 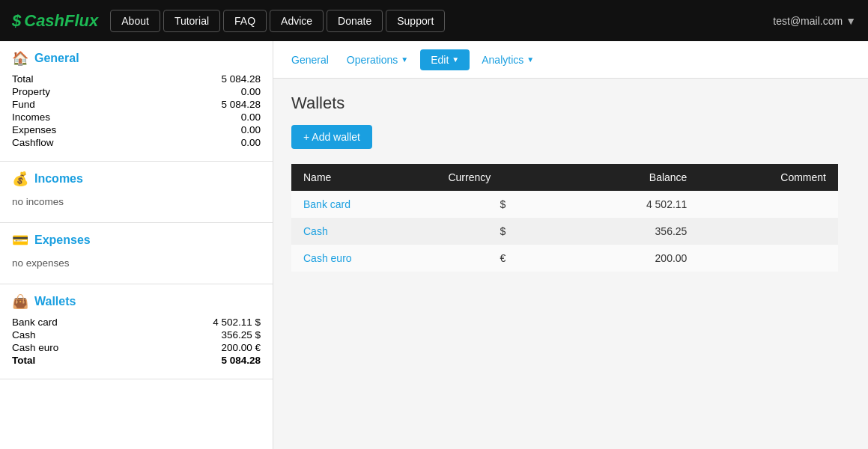 I want to click on sidebar-wallets-total-value: 5 084.28, so click(x=241, y=361).